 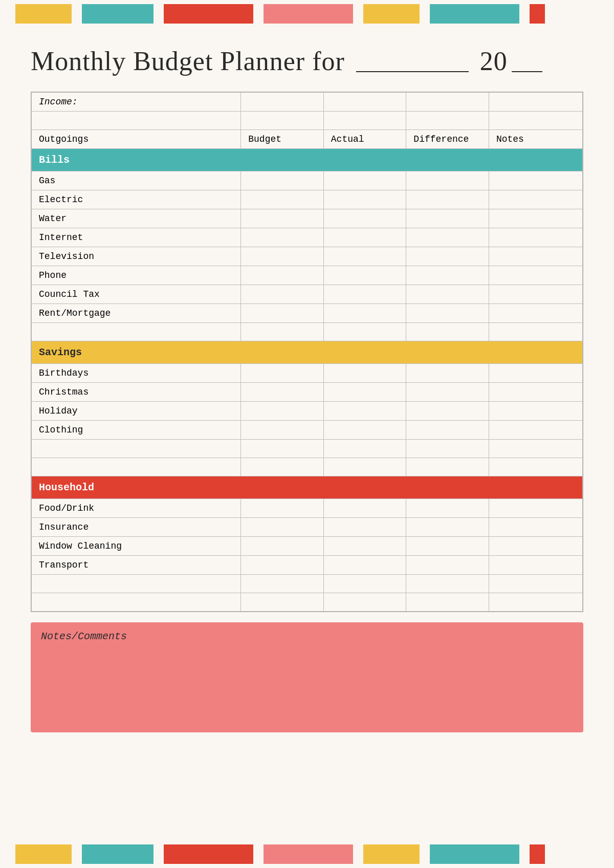 I want to click on water-notes, so click(x=535, y=219).